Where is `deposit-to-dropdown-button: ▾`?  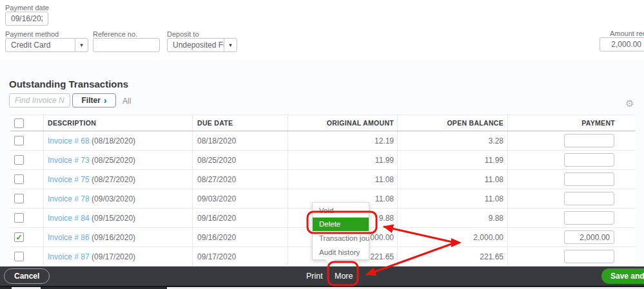 deposit-to-dropdown-button: ▾ is located at coordinates (230, 45).